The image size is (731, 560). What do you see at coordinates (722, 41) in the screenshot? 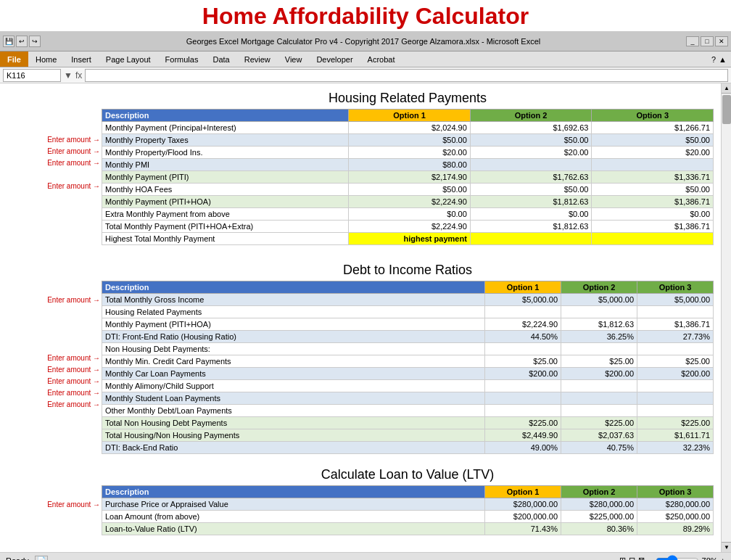
I see `close-button: ✕` at bounding box center [722, 41].